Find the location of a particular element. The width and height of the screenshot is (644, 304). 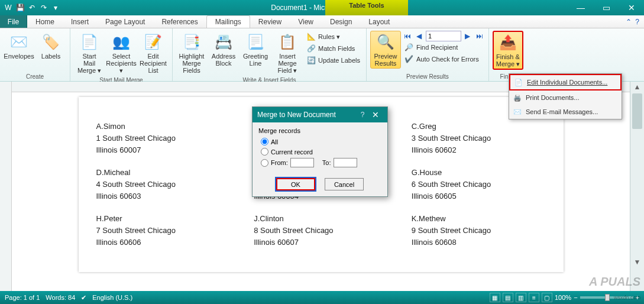

zoom-knob is located at coordinates (607, 297).